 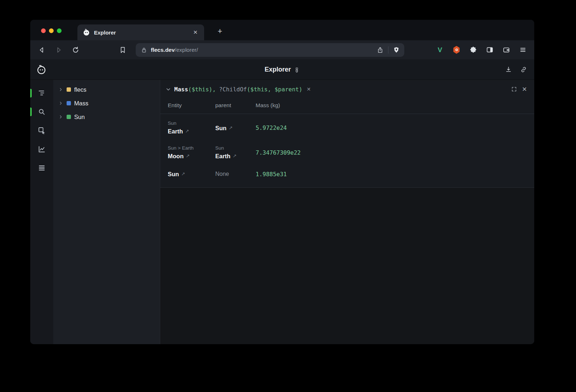 I want to click on bookmark-icon, so click(x=123, y=50).